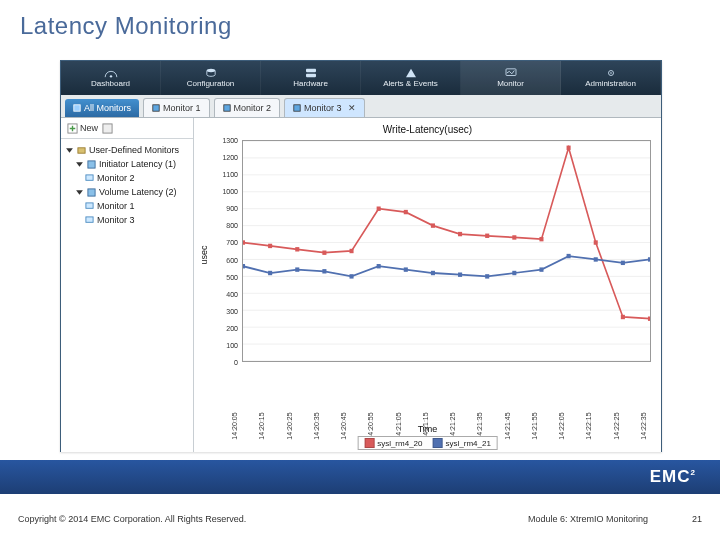 The width and height of the screenshot is (720, 540). I want to click on brand-bar: EMC2, so click(360, 477).